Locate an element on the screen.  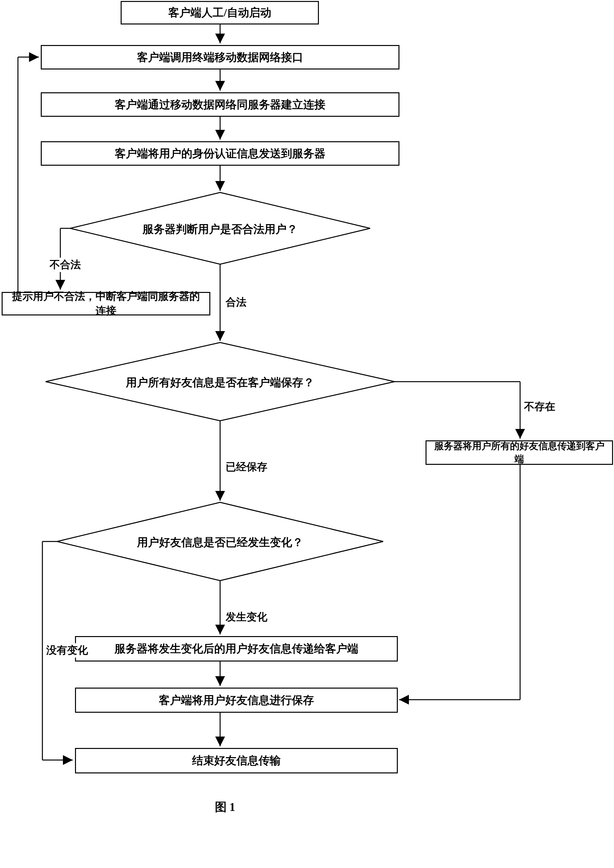
invalid-box-label: 提示用户不合法，中断客户端同服务器的连接 is located at coordinates (106, 304).